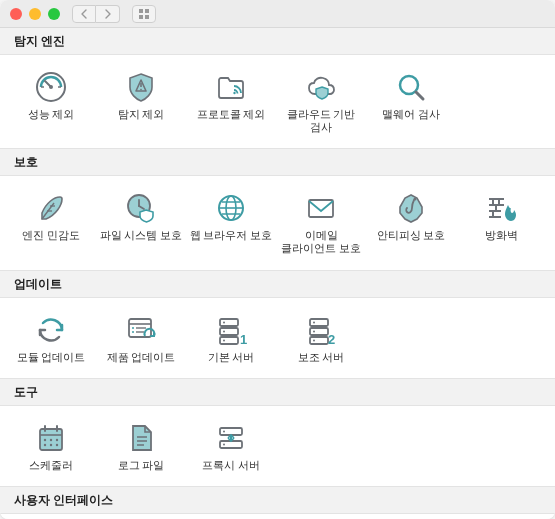  What do you see at coordinates (321, 340) in the screenshot?
I see `secondary-server: 보조 서버` at bounding box center [321, 340].